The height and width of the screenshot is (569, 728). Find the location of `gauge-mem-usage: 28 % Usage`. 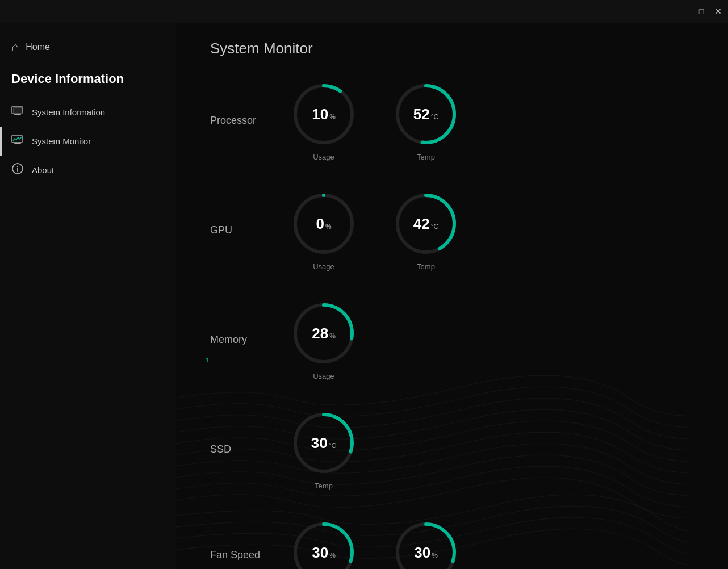

gauge-mem-usage: 28 % Usage is located at coordinates (324, 340).